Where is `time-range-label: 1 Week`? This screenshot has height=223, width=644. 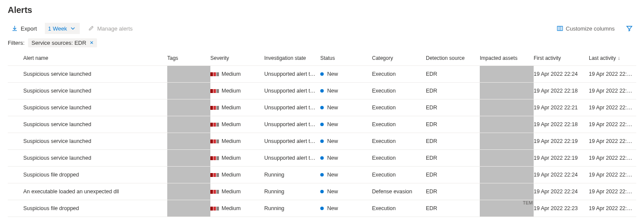 time-range-label: 1 Week is located at coordinates (58, 28).